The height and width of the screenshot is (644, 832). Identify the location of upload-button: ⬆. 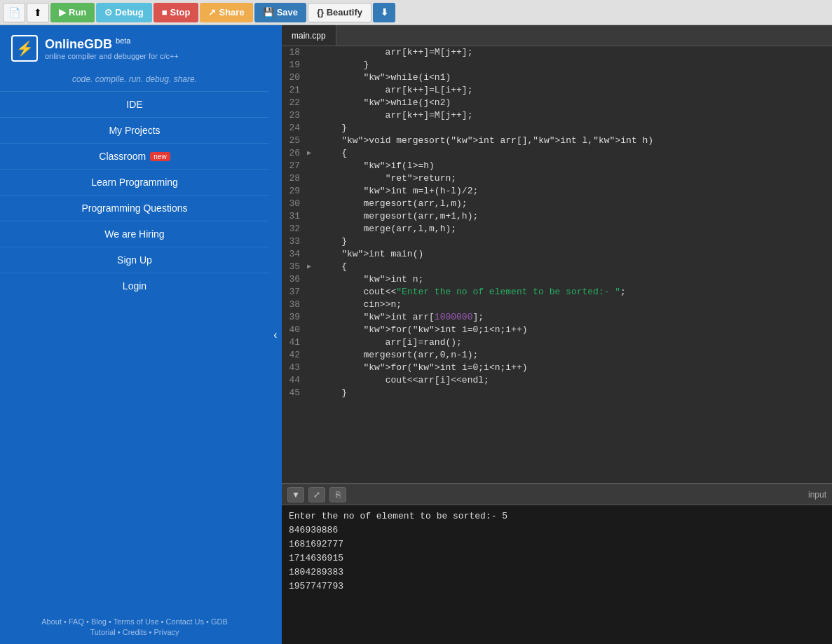
(38, 13).